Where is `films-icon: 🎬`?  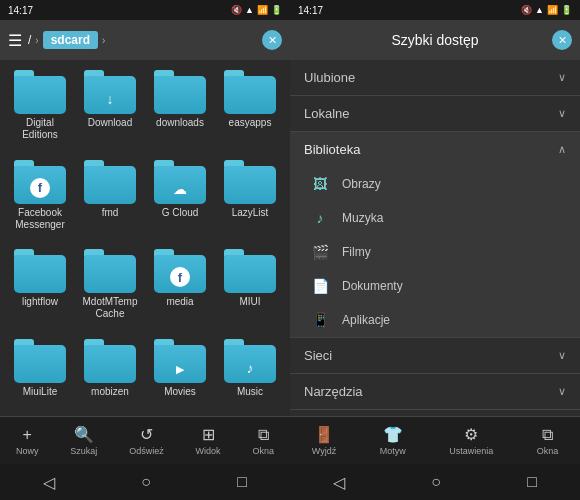
films-icon: 🎬 is located at coordinates (320, 252).